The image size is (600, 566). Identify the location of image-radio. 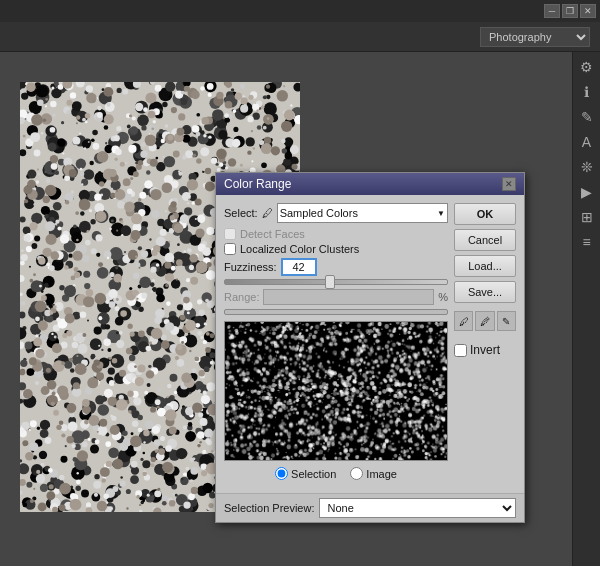
(356, 474).